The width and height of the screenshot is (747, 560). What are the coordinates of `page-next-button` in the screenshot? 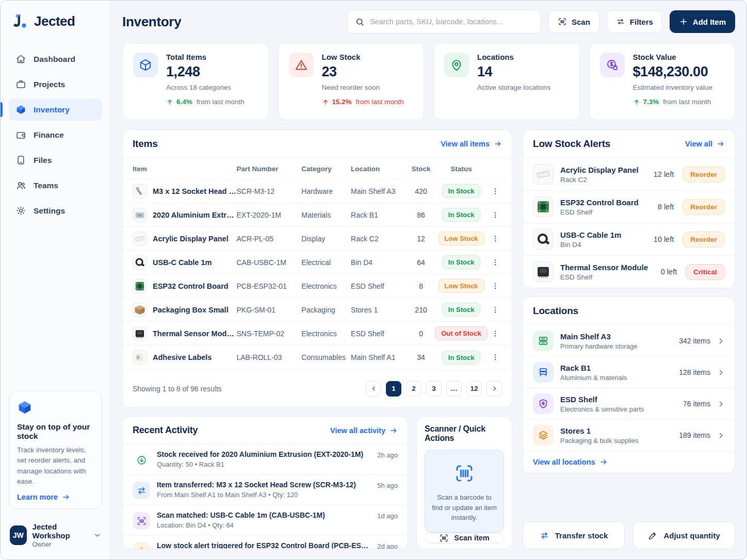 It's located at (494, 389).